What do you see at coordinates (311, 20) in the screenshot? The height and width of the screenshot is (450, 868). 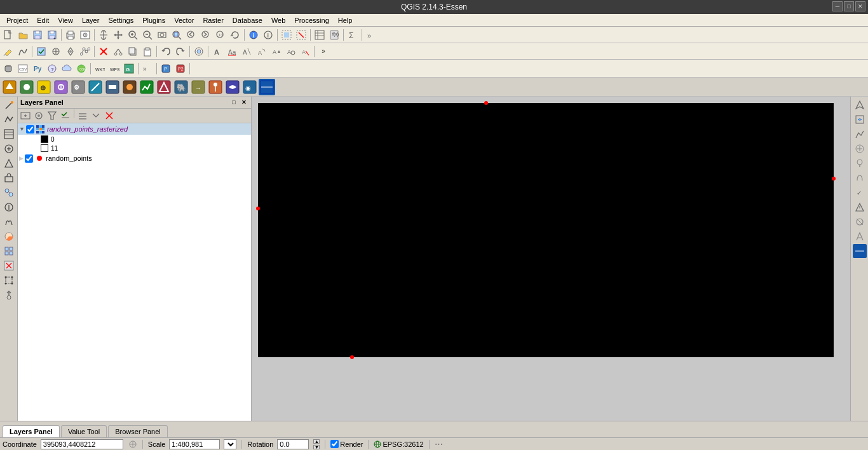 I see `menu-processing: Processing` at bounding box center [311, 20].